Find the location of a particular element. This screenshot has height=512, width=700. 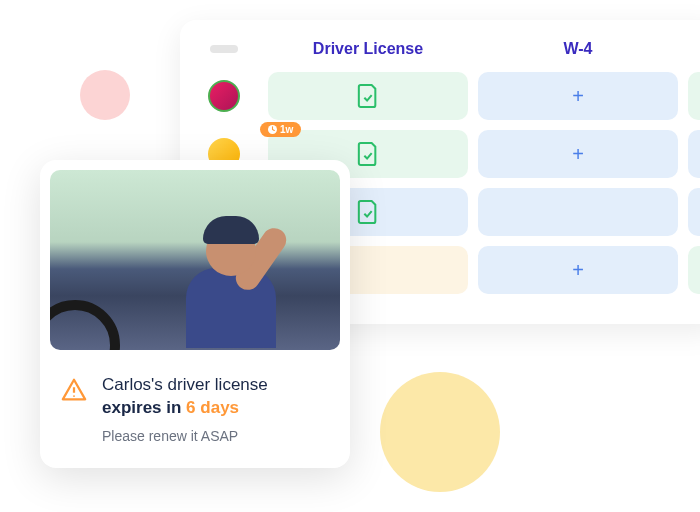

table-header: Driver License W-4 is located at coordinates (450, 49).